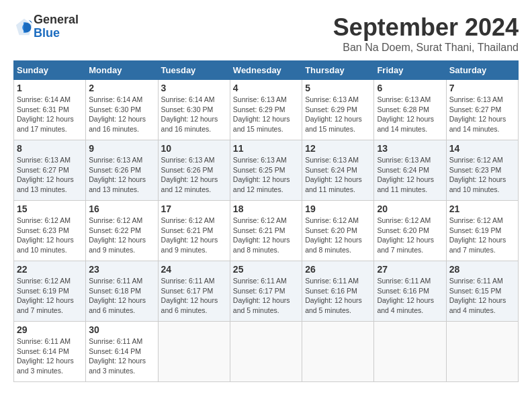 This screenshot has width=532, height=411. Describe the element at coordinates (339, 110) in the screenshot. I see `calendar-cell: 5Sunrise: 6:13 AMSunset: 6:29 PMDaylight…` at that location.